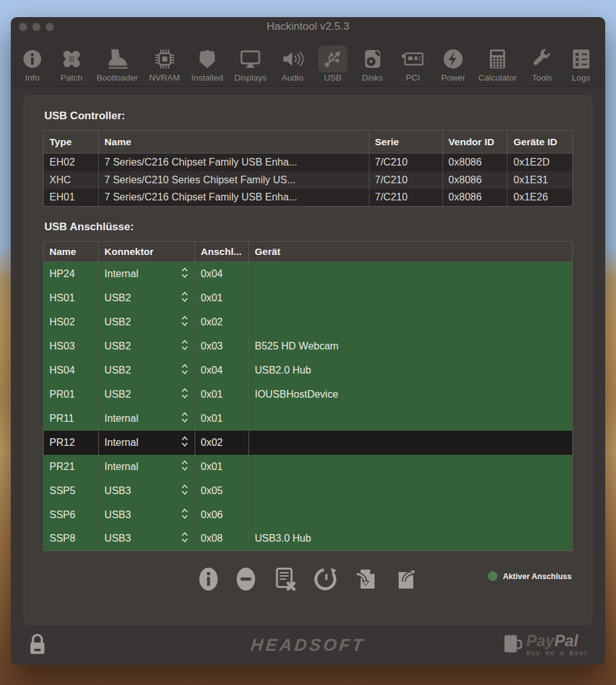  Describe the element at coordinates (373, 64) in the screenshot. I see `toolbar-item-disks: Disks` at that location.